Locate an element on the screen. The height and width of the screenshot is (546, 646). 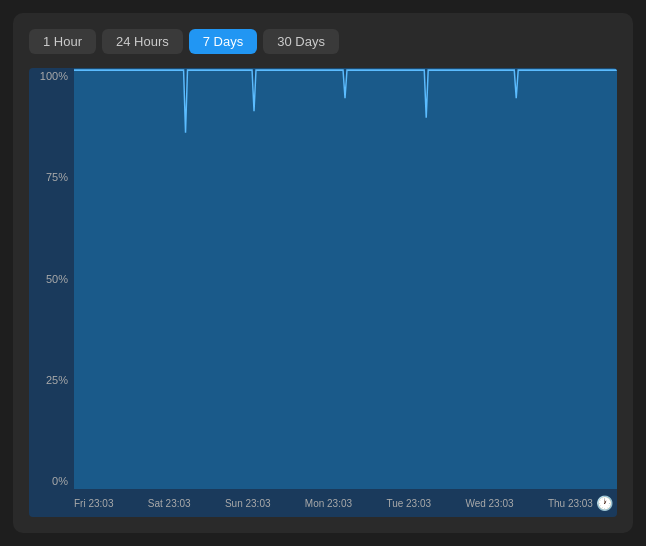
tab-7days: 7 Days is located at coordinates (223, 42).